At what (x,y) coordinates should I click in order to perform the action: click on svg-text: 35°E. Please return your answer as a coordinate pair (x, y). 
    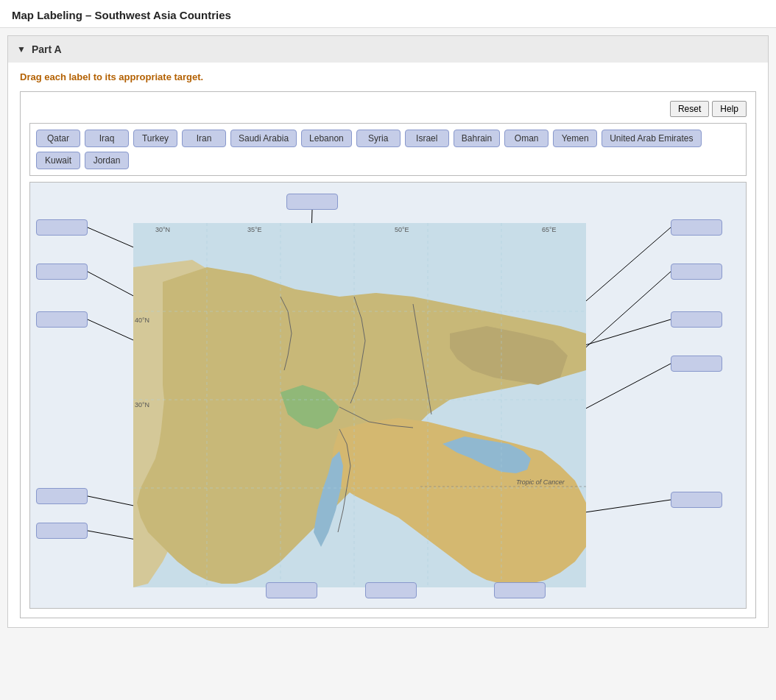
    Looking at the image, I should click on (255, 230).